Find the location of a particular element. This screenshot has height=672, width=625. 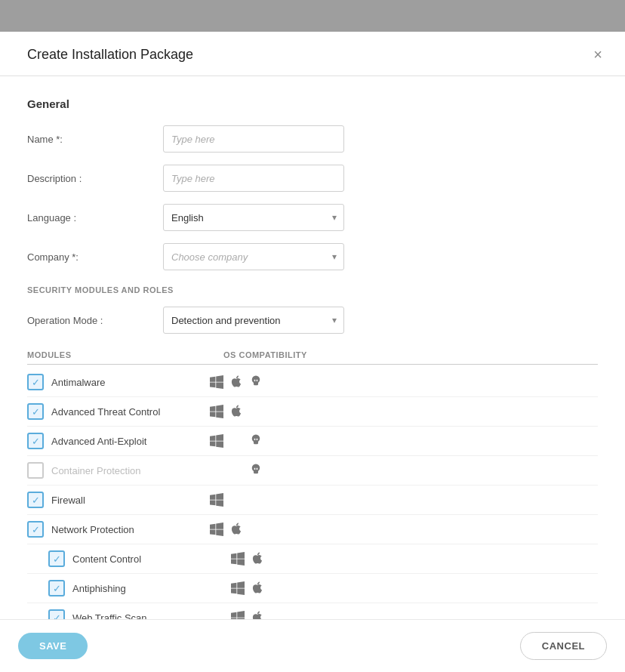

atc-label: Advanced Threat Control is located at coordinates (131, 412).